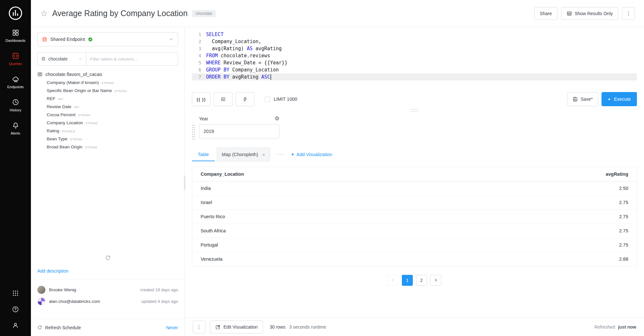 The height and width of the screenshot is (336, 644). I want to click on schema-column: Review DateINT, so click(108, 107).